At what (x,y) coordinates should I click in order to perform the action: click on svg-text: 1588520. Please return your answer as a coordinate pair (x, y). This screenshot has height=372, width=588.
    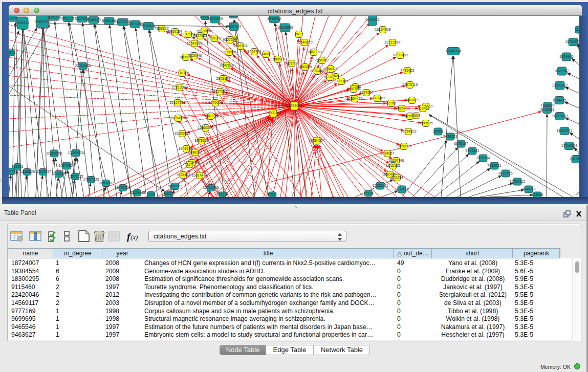
    Looking at the image, I should click on (277, 59).